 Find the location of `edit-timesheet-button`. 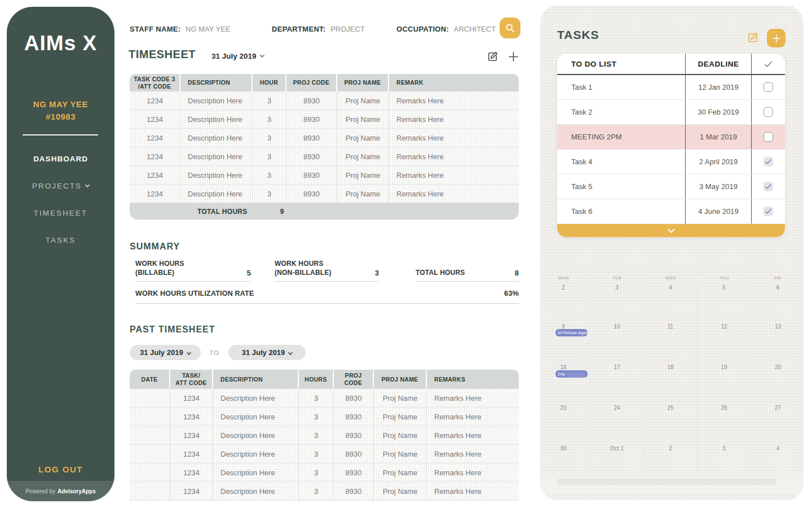

edit-timesheet-button is located at coordinates (493, 56).